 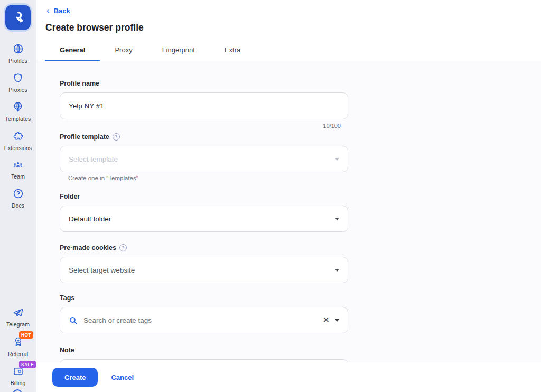 What do you see at coordinates (18, 176) in the screenshot?
I see `sidebar-item-label: Team` at bounding box center [18, 176].